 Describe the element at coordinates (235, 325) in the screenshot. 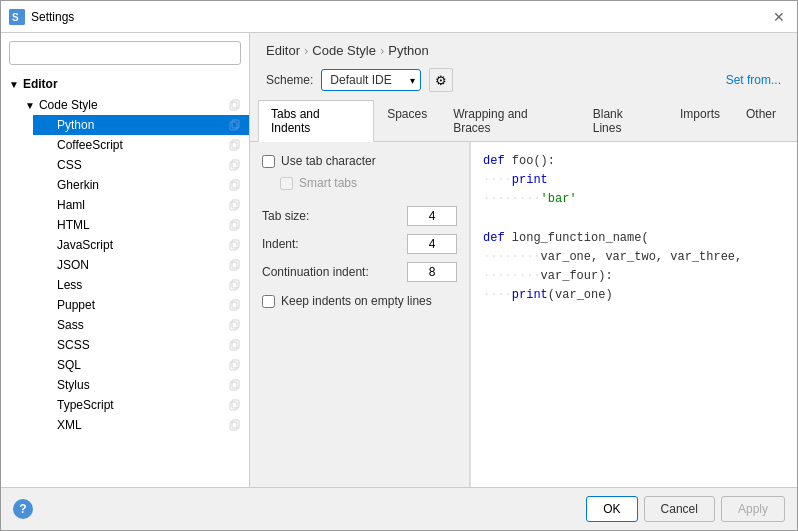

I see `copy-icon-sass` at that location.